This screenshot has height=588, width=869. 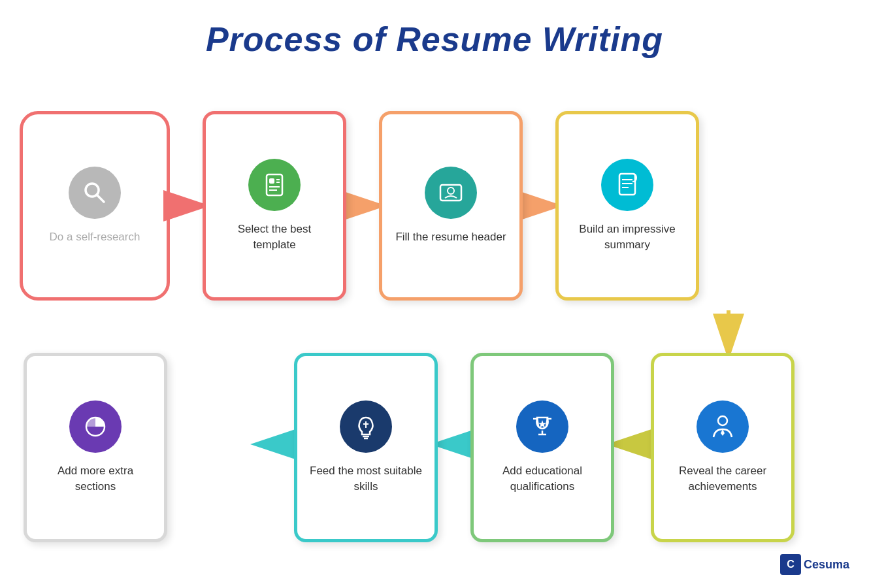 I want to click on logo: C Cesuma, so click(x=815, y=564).